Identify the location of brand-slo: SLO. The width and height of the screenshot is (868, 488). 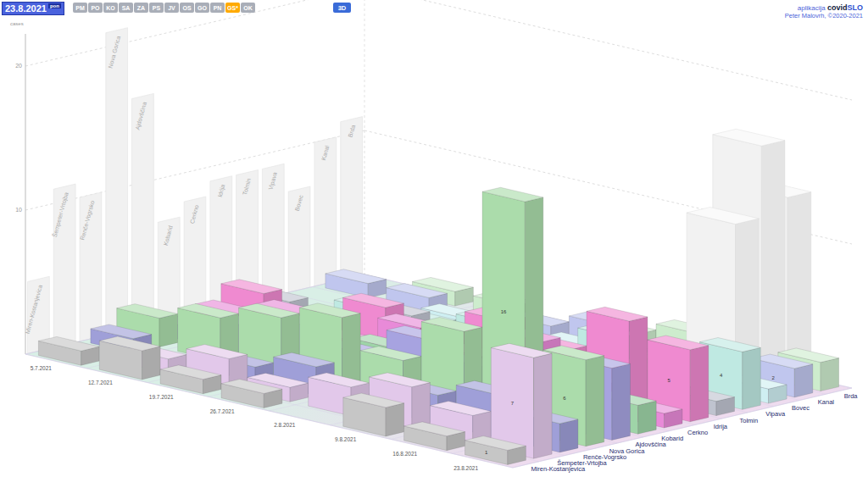
(854, 8).